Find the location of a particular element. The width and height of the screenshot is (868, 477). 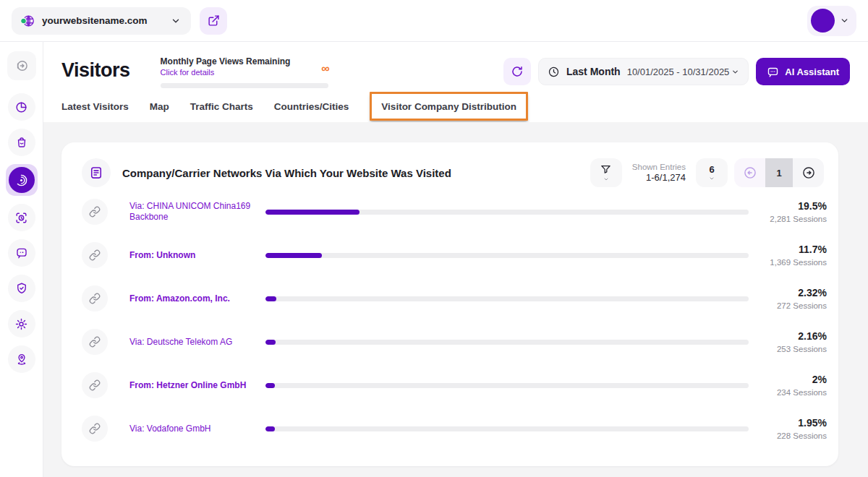

row-sessions: 234 Sessions is located at coordinates (792, 392).